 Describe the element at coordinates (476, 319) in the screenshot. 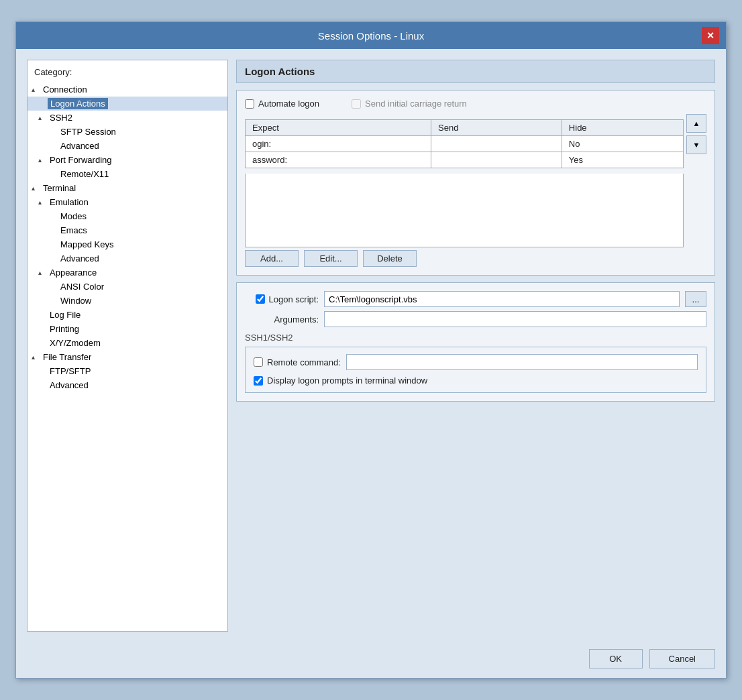

I see `arguments-row: Arguments:` at that location.